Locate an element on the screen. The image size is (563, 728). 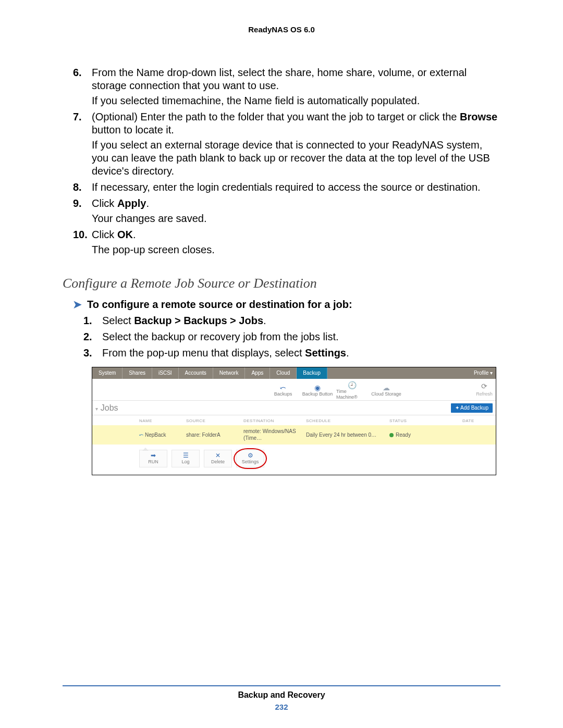
job-status: Ready is located at coordinates (426, 436).